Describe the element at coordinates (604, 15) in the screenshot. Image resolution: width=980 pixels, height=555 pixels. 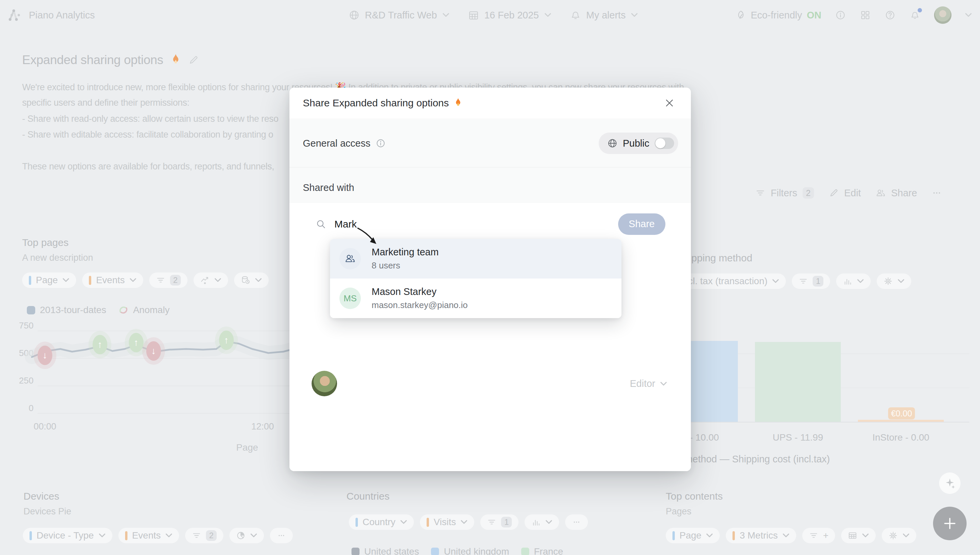
I see `my-alerts-menu: My alerts` at that location.